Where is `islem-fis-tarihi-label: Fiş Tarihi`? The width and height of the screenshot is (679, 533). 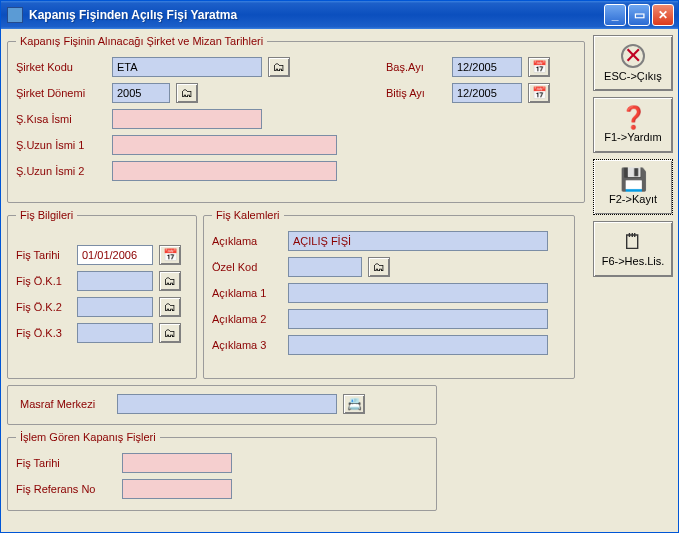
islem-fis-tarihi-label: Fiş Tarihi is located at coordinates (66, 463).